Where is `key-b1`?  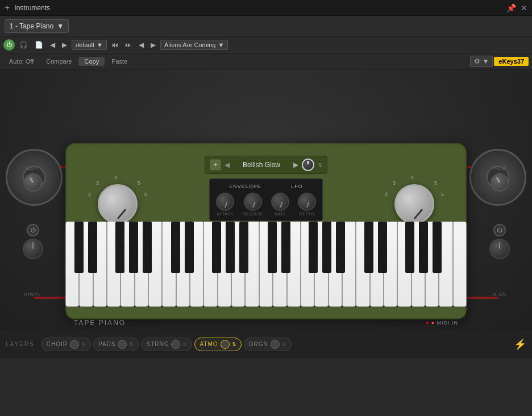
key-b1 is located at coordinates (155, 264).